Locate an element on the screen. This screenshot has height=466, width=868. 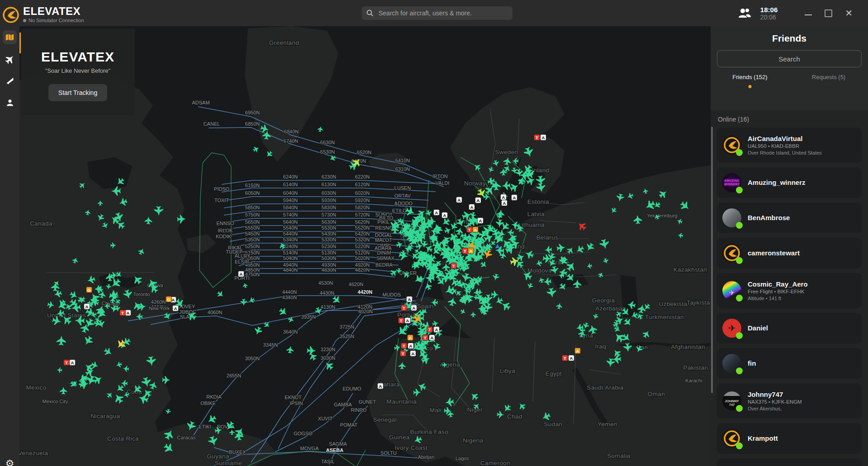
sidebar-item-profile is located at coordinates (10, 102).